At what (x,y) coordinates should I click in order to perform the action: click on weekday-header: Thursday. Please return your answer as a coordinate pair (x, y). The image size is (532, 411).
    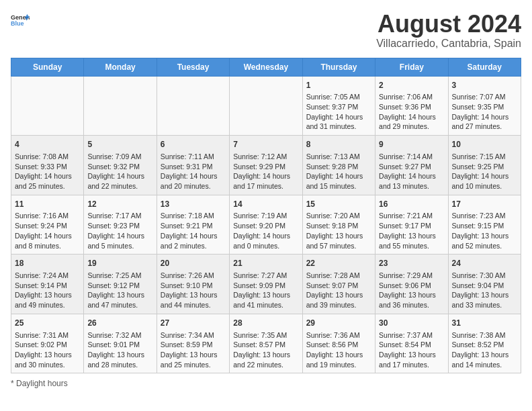
    Looking at the image, I should click on (339, 67).